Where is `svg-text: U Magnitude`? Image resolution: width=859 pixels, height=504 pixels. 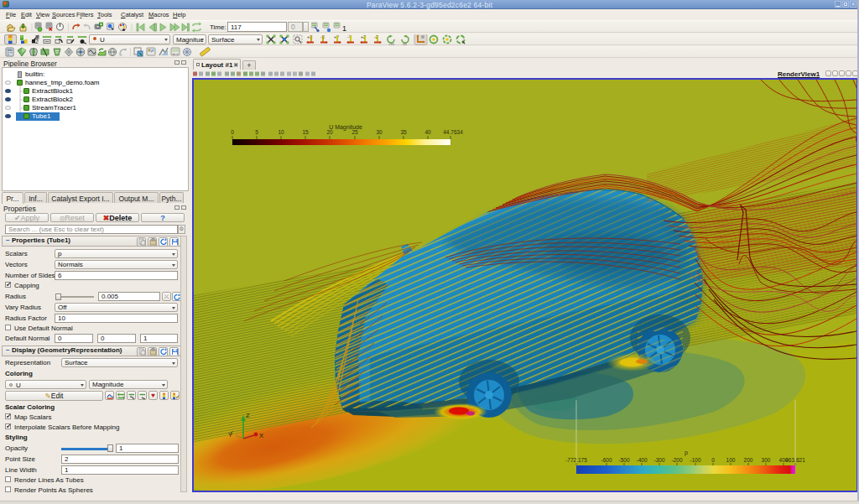 svg-text: U Magnitude is located at coordinates (346, 127).